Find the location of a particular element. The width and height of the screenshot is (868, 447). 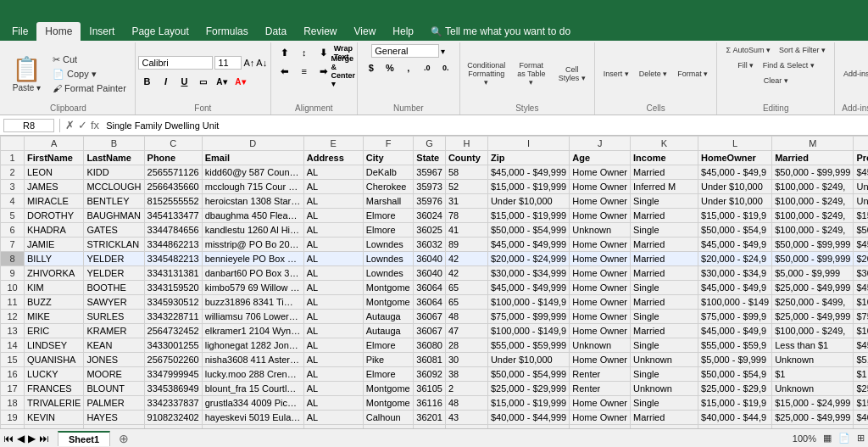

table-cell: Autauga is located at coordinates (388, 317).